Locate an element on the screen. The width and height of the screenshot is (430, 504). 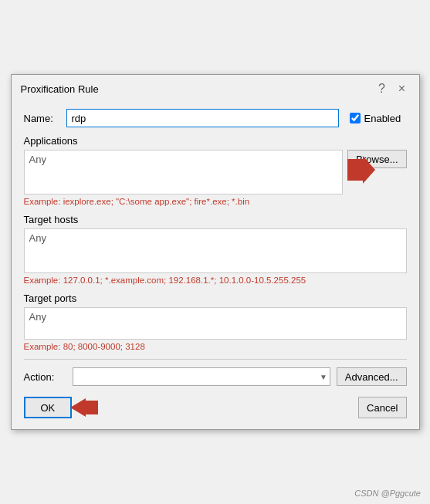
enabled-checkbox-container: Enabled is located at coordinates (378, 119).